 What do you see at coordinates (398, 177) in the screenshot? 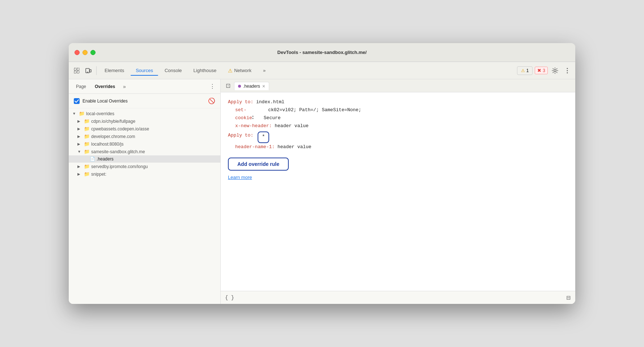
I see `learn-more-container: Learn more` at bounding box center [398, 177].